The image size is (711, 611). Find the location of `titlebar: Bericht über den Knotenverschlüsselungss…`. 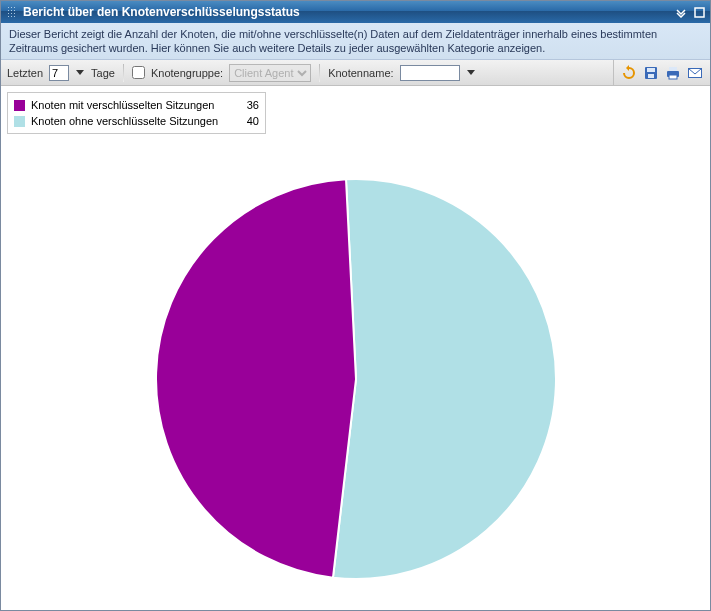

titlebar: Bericht über den Knotenverschlüsselungss… is located at coordinates (356, 12).